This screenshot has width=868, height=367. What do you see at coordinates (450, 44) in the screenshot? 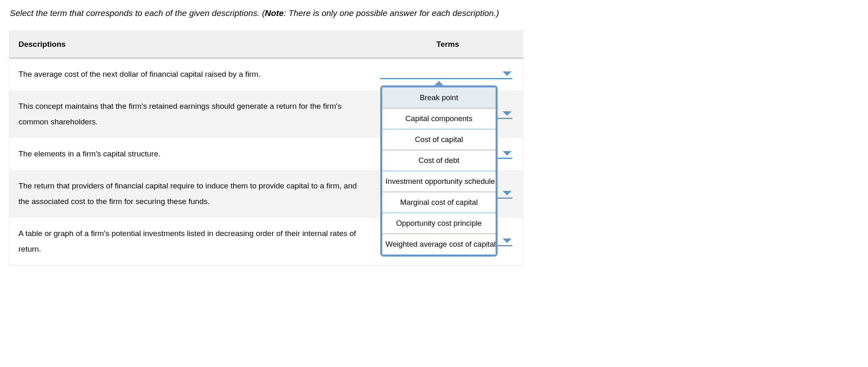
I see `header-terms: Terms` at bounding box center [450, 44].